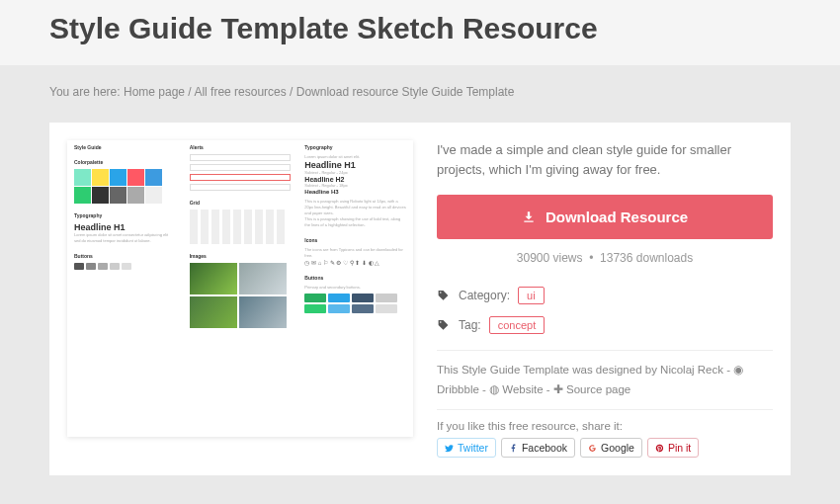  What do you see at coordinates (646, 258) in the screenshot?
I see `downloads-count: 13736 downloads` at bounding box center [646, 258].